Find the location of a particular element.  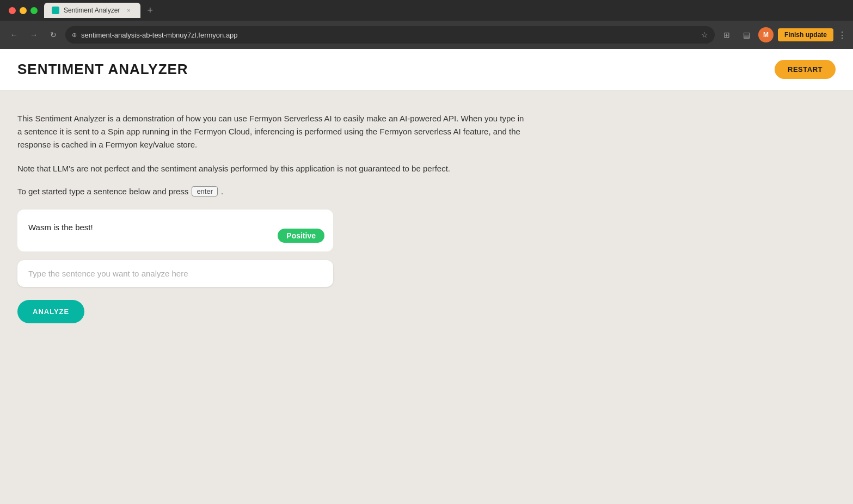

refresh-button: ↻ is located at coordinates (53, 35).